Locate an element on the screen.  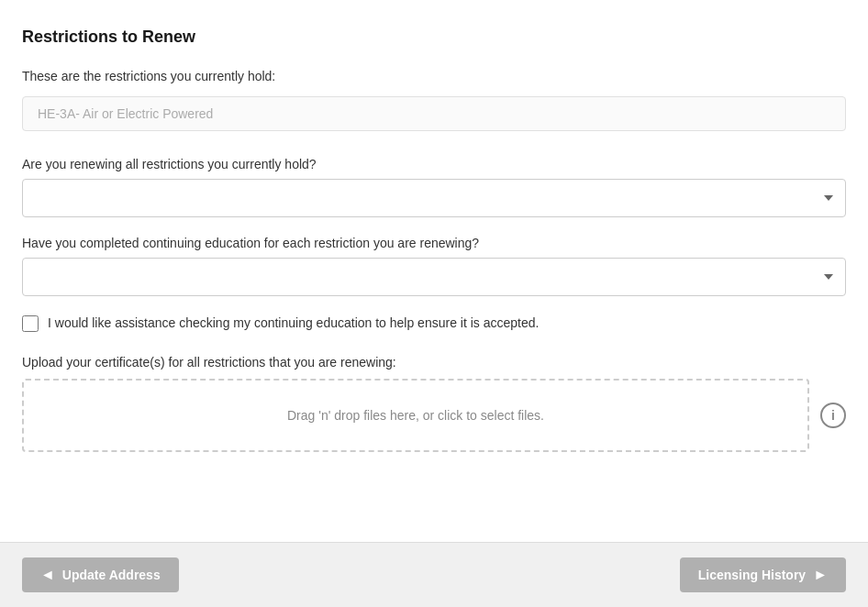
renewing-label: Are you renewing all restrictions you cu… is located at coordinates (434, 164).